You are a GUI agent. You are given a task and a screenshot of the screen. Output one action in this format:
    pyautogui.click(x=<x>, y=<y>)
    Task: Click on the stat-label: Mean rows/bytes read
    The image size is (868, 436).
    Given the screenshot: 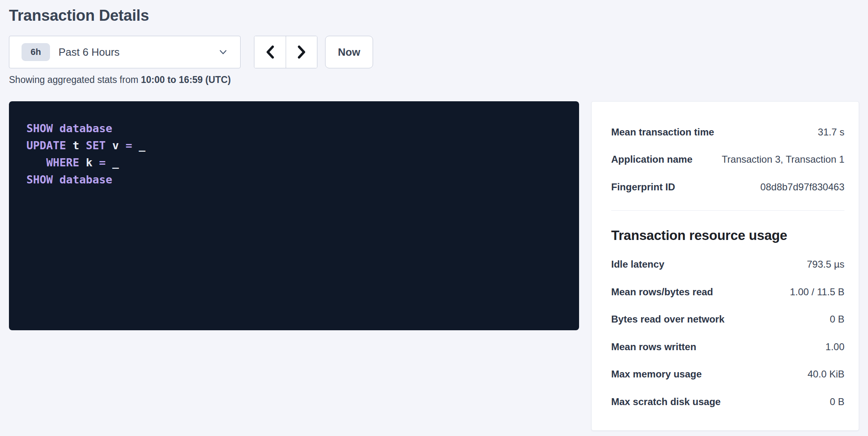 What is the action you would take?
    pyautogui.click(x=662, y=292)
    